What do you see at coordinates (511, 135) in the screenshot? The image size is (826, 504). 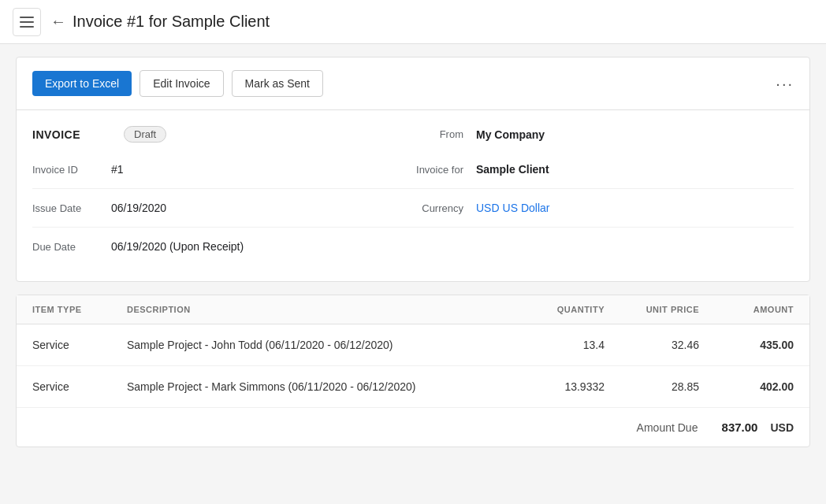 I see `from-value: My Company` at bounding box center [511, 135].